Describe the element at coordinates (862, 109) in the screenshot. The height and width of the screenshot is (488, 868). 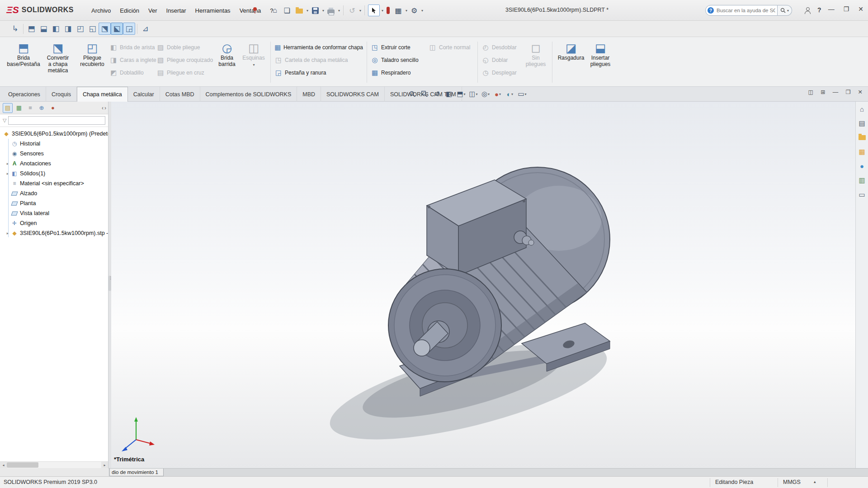
I see `resources-home-icon: ⌂` at that location.